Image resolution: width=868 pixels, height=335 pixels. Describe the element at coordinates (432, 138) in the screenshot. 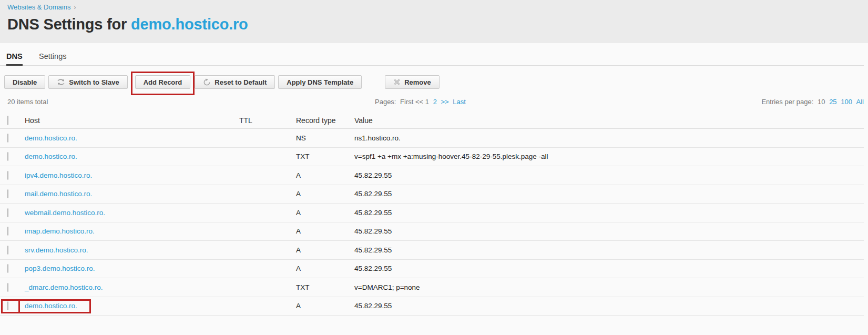

I see `table-row: demo.hostico.ro. NS ns1.hostico.ro.` at that location.